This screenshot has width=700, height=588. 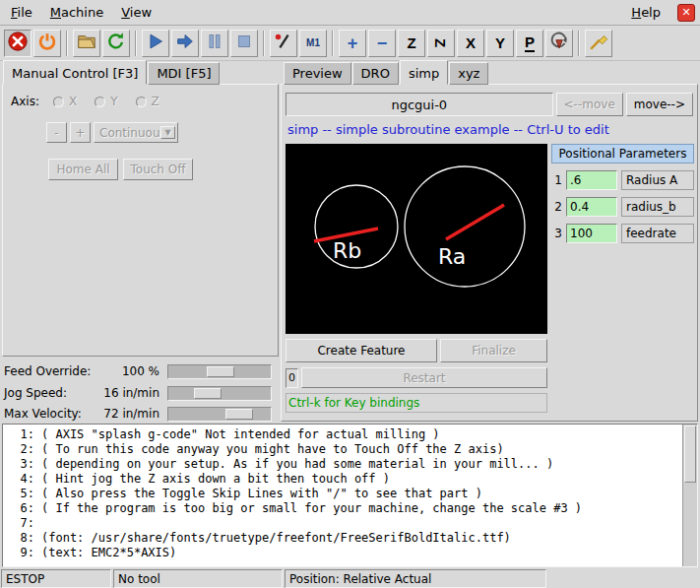 What do you see at coordinates (116, 43) in the screenshot?
I see `reload-button` at bounding box center [116, 43].